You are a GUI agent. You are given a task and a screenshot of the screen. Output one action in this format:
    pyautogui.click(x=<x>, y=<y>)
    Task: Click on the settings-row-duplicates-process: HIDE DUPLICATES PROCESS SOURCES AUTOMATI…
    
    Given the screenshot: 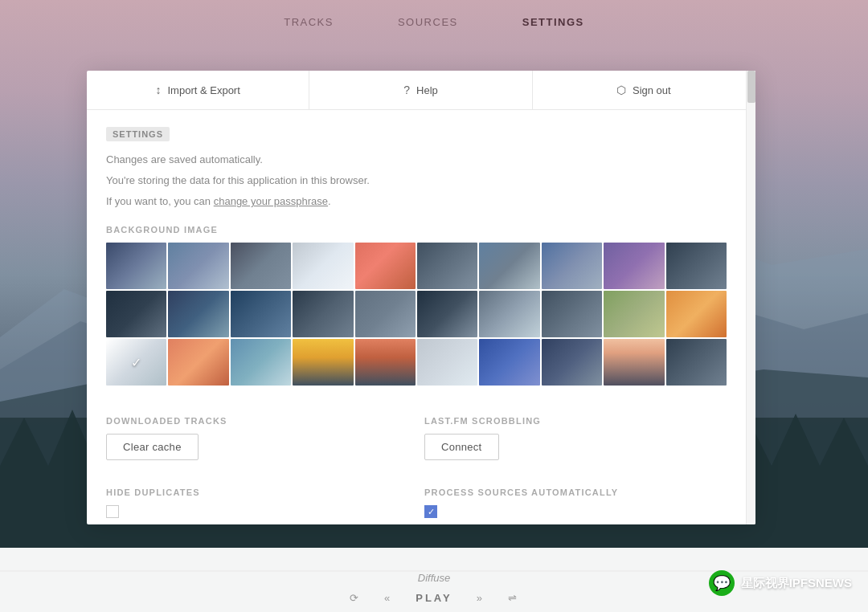 What is the action you would take?
    pyautogui.click(x=416, y=496)
    